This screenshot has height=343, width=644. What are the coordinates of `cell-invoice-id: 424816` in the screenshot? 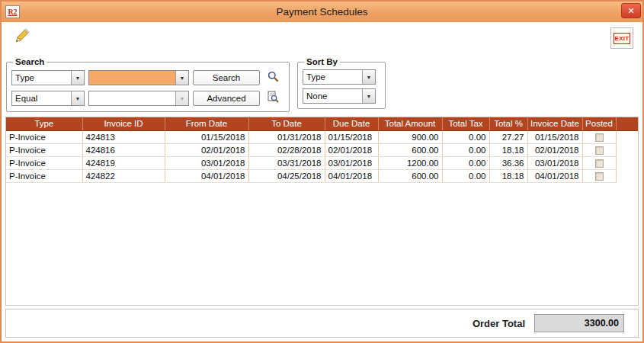 It's located at (123, 149).